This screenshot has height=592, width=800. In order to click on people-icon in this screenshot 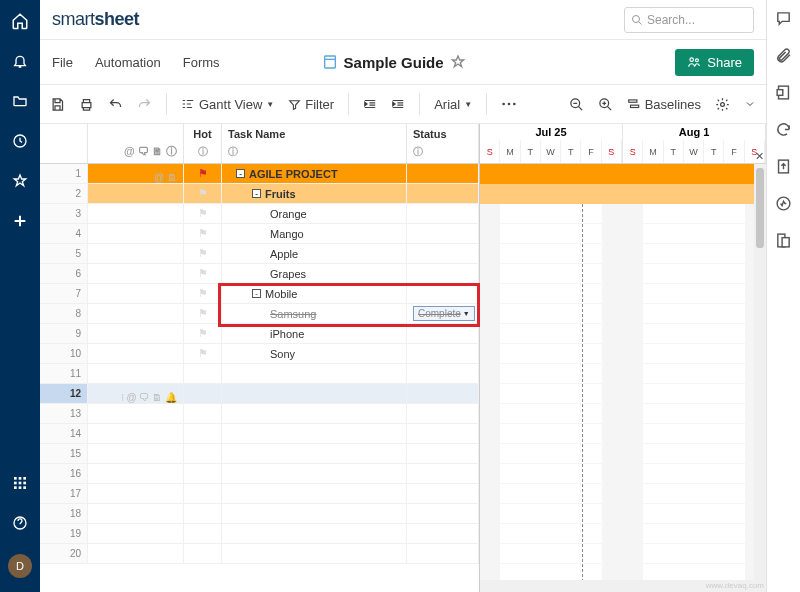, I will do `click(694, 62)`.